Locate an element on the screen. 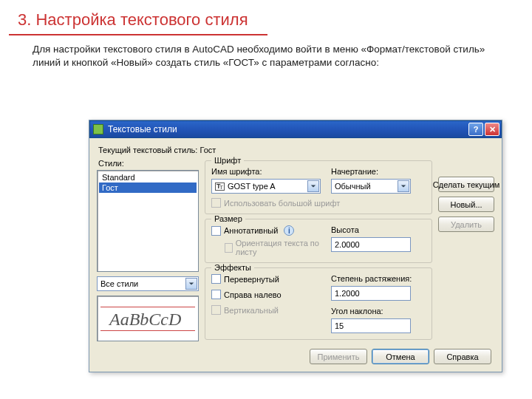  help-window-button: ? is located at coordinates (476, 129).